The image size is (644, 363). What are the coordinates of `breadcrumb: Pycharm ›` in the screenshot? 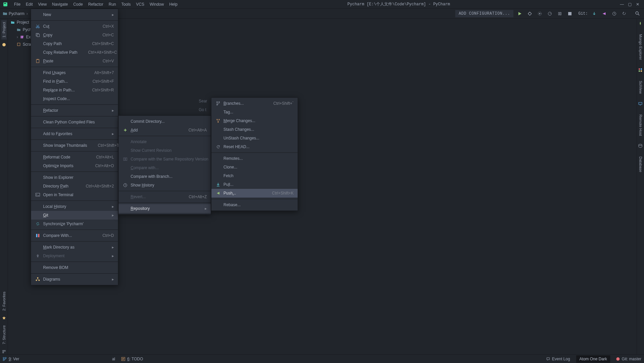 It's located at (15, 14).